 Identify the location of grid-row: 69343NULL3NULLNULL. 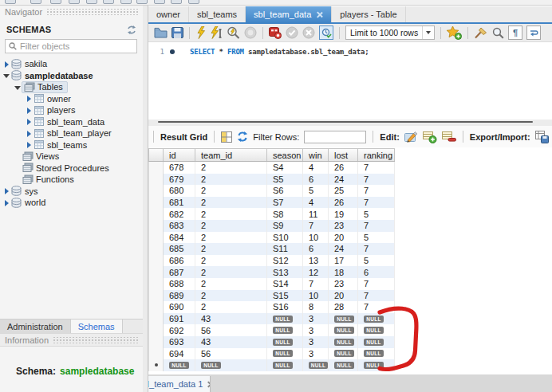
(271, 343).